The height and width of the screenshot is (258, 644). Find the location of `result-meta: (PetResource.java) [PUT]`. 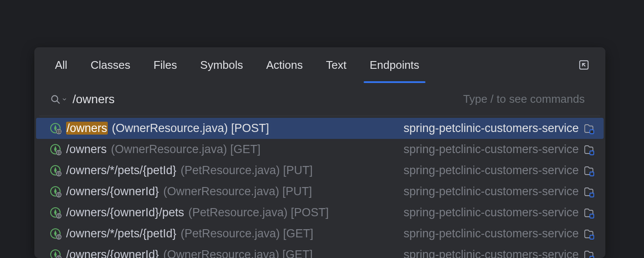

result-meta: (PetResource.java) [PUT] is located at coordinates (247, 170).